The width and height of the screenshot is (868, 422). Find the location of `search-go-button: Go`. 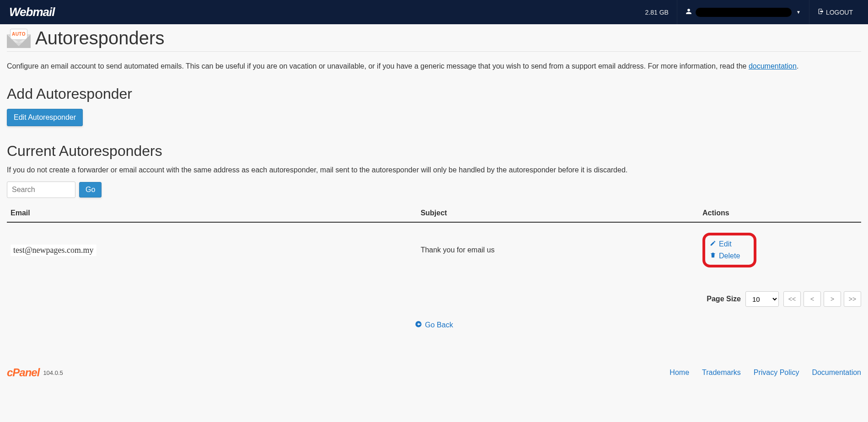

search-go-button: Go is located at coordinates (91, 190).